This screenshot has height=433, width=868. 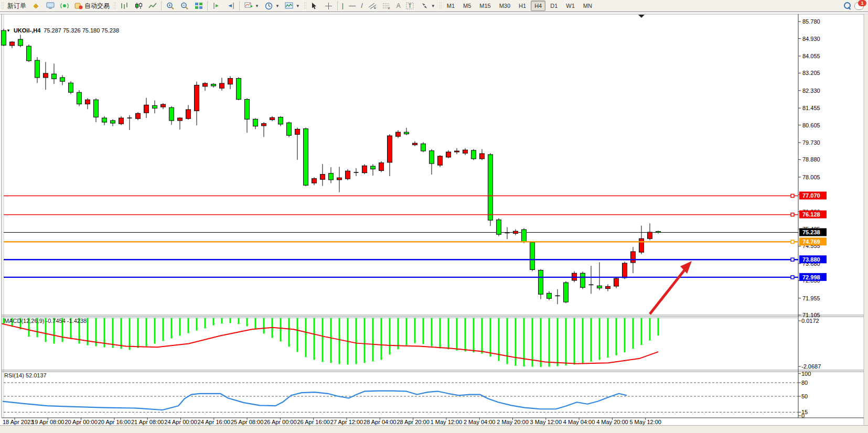 I want to click on toolbar-grip, so click(x=114, y=6).